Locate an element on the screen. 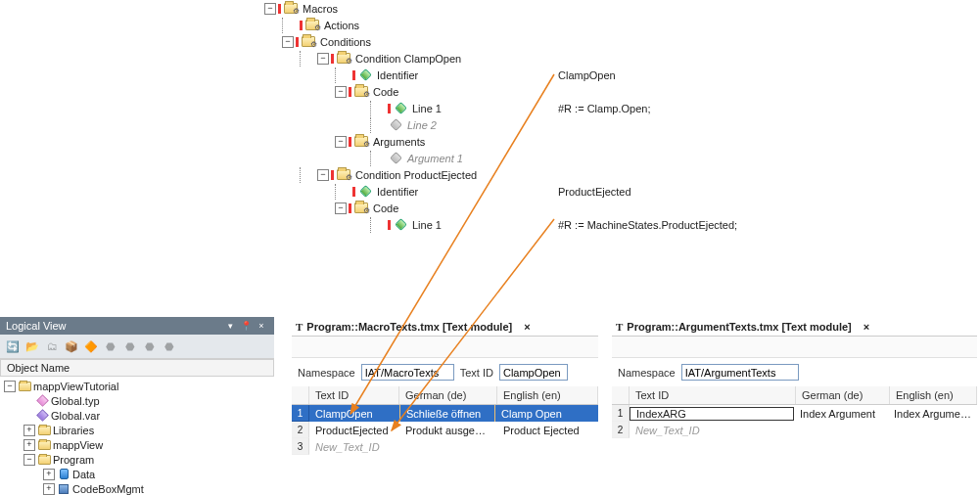  tree-node-libraries: + Libraries is located at coordinates (137, 430).